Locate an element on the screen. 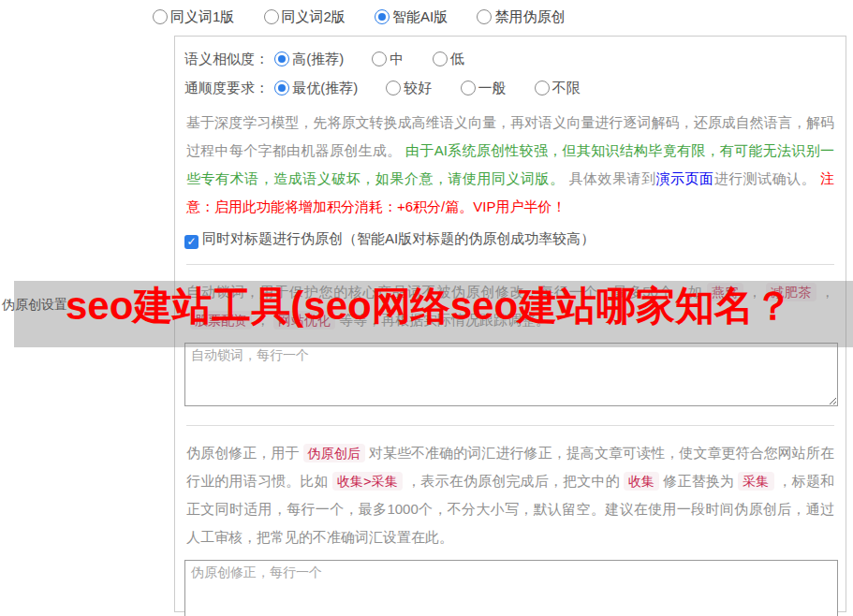 The height and width of the screenshot is (616, 853). fluency-option-label: 不限 is located at coordinates (566, 88).